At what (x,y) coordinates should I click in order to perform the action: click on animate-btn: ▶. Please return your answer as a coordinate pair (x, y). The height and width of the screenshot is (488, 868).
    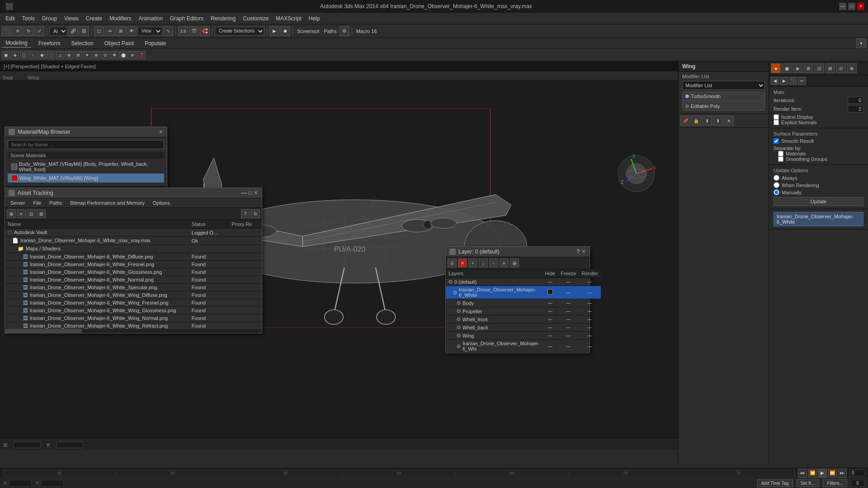
    Looking at the image, I should click on (274, 31).